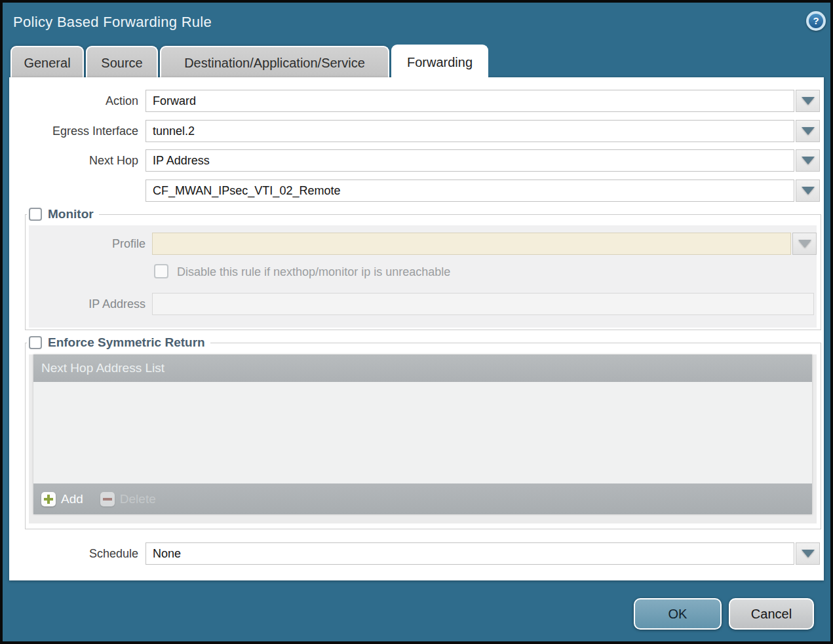 The image size is (833, 644). Describe the element at coordinates (161, 271) in the screenshot. I see `disable-rule-checkbox` at that location.